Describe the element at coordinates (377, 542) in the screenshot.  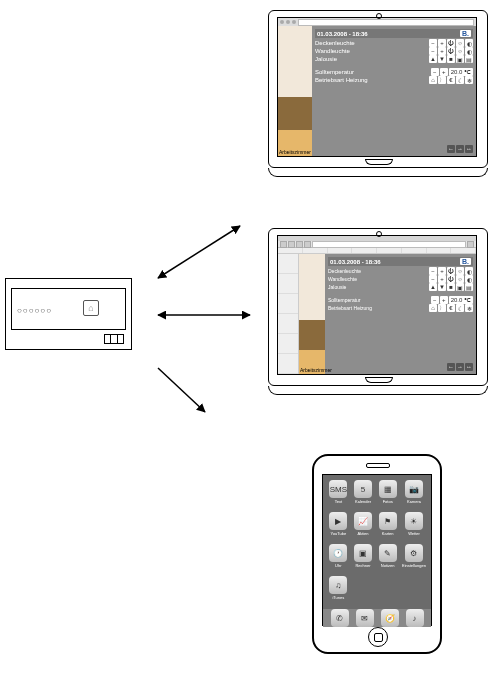
I see `app-grid: SMSText5Kalender▦Fotos📷Kamera▶YouTube📈Ak…` at that location.